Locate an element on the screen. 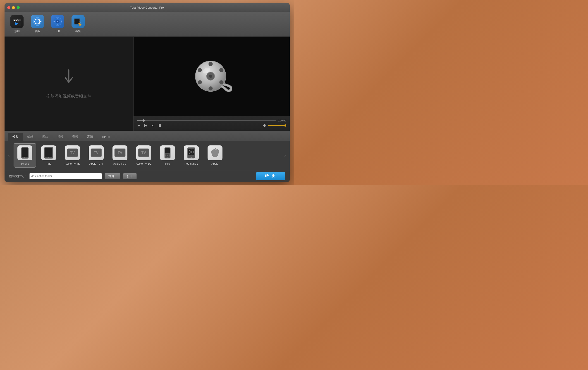 The height and width of the screenshot is (370, 588). appletv3-label: Apple TV 3 is located at coordinates (120, 164).